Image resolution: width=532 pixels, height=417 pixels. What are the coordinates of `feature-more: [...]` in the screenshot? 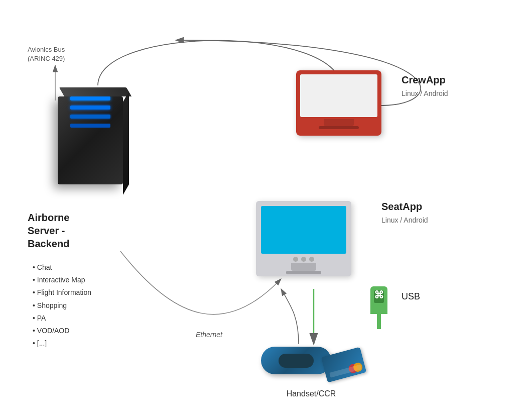 It's located at (61, 344).